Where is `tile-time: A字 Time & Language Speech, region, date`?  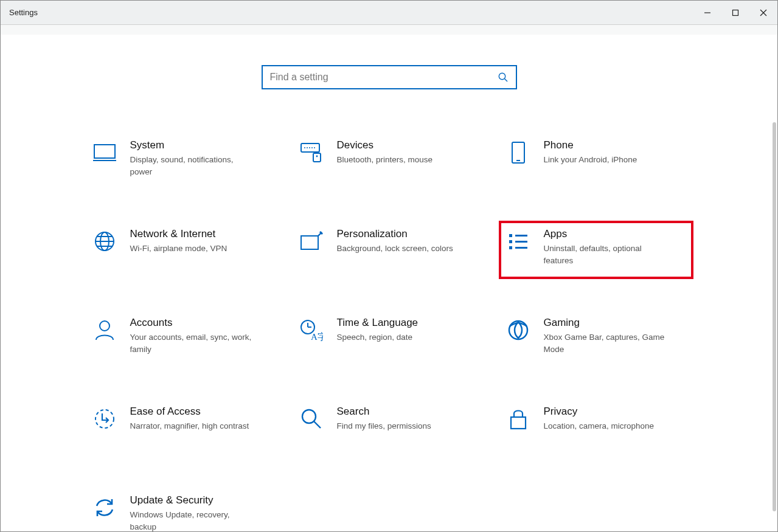
tile-time: A字 Time & Language Speech, region, date is located at coordinates (389, 339).